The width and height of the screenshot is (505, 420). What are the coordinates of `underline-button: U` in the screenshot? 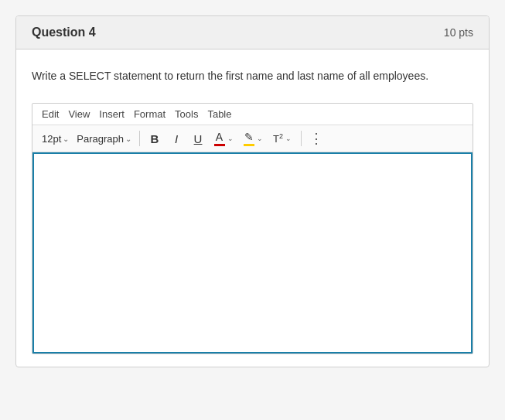 It's located at (198, 138).